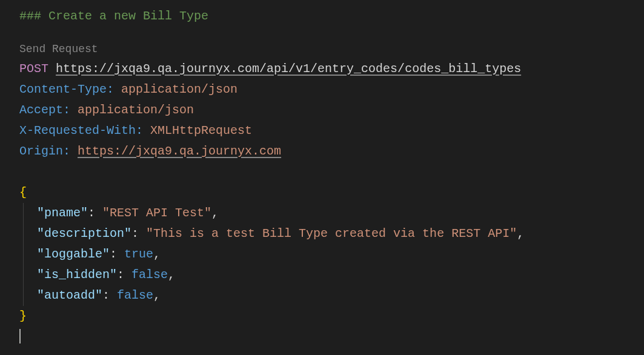 The width and height of the screenshot is (644, 355). Describe the element at coordinates (322, 193) in the screenshot. I see `json-line-open: {` at that location.